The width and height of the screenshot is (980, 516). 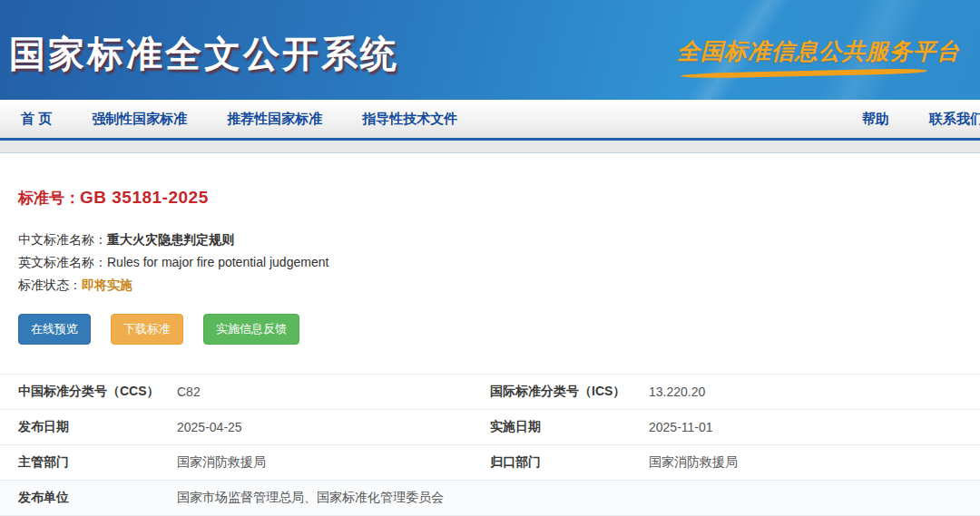 I want to click on action-buttons: 在线预览 下载标准 实施信息反馈, so click(x=490, y=323).